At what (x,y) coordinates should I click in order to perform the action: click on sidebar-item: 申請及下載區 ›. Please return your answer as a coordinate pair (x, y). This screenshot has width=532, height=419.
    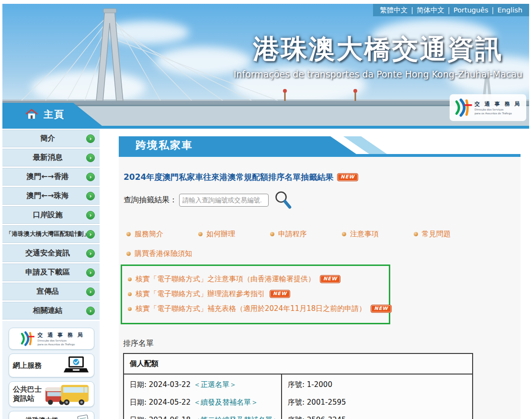
    Looking at the image, I should click on (51, 273).